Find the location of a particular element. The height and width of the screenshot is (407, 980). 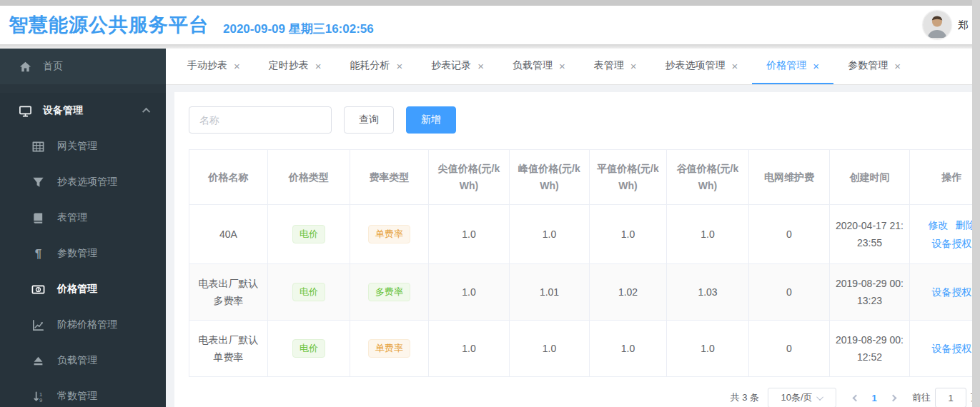

tab-label: 抄表记录 is located at coordinates (451, 66).